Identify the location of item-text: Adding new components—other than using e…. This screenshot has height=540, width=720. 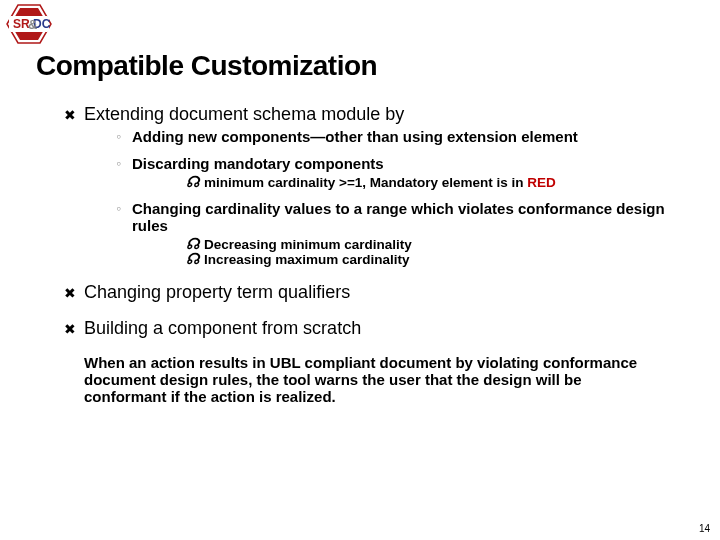
(355, 136).